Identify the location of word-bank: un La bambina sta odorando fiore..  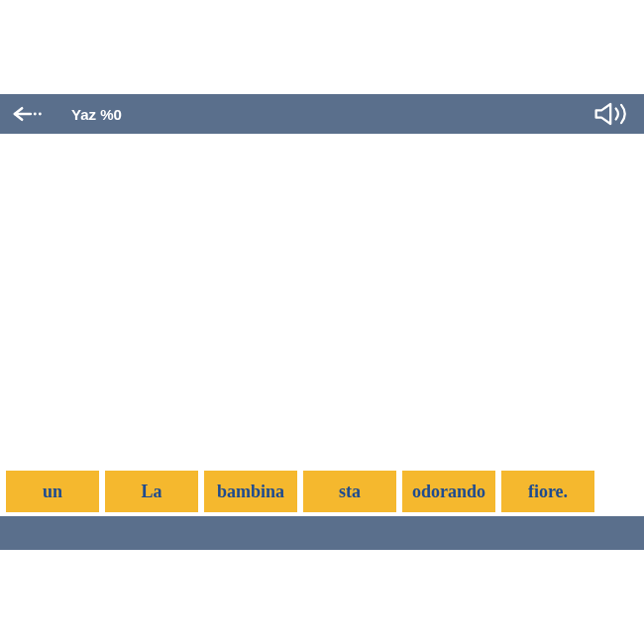
(322, 491).